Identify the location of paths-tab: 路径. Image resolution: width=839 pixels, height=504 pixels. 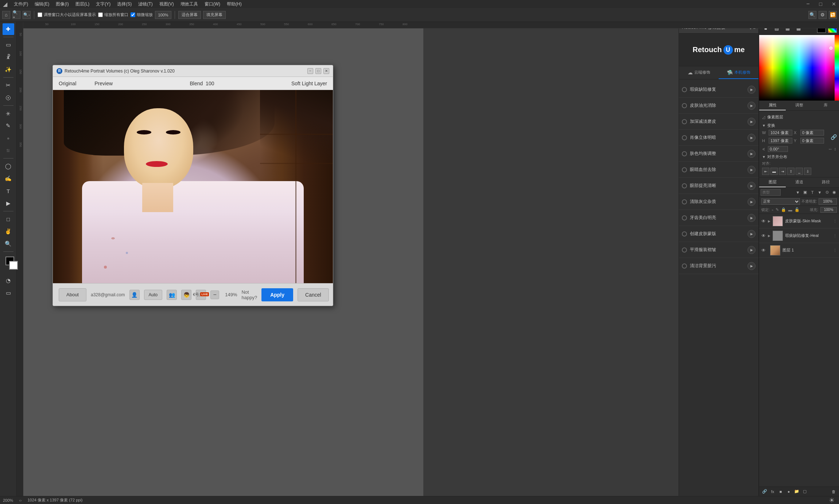
(826, 182).